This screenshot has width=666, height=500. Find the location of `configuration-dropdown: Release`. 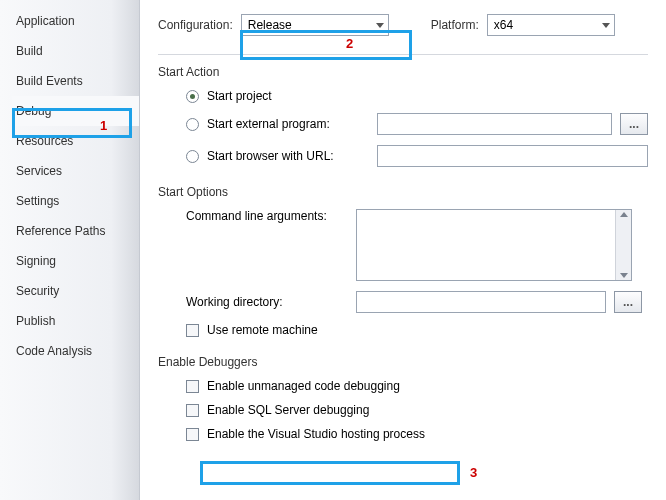

configuration-dropdown: Release is located at coordinates (315, 25).